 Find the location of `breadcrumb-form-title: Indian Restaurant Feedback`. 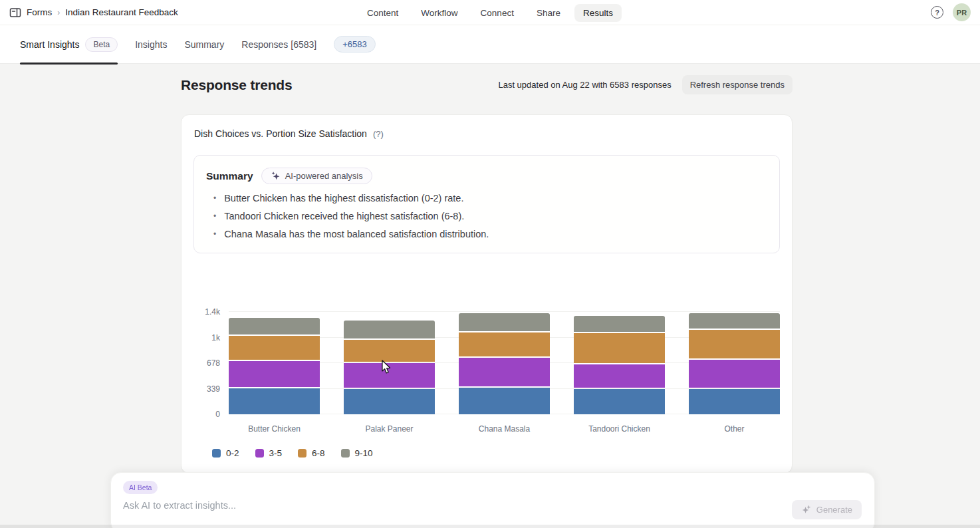

breadcrumb-form-title: Indian Restaurant Feedback is located at coordinates (122, 12).